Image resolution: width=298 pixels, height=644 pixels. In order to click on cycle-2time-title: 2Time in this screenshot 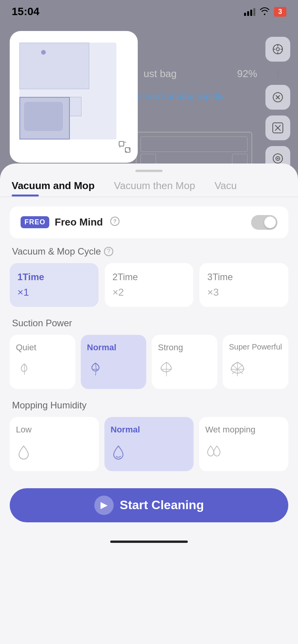, I will do `click(149, 277)`.